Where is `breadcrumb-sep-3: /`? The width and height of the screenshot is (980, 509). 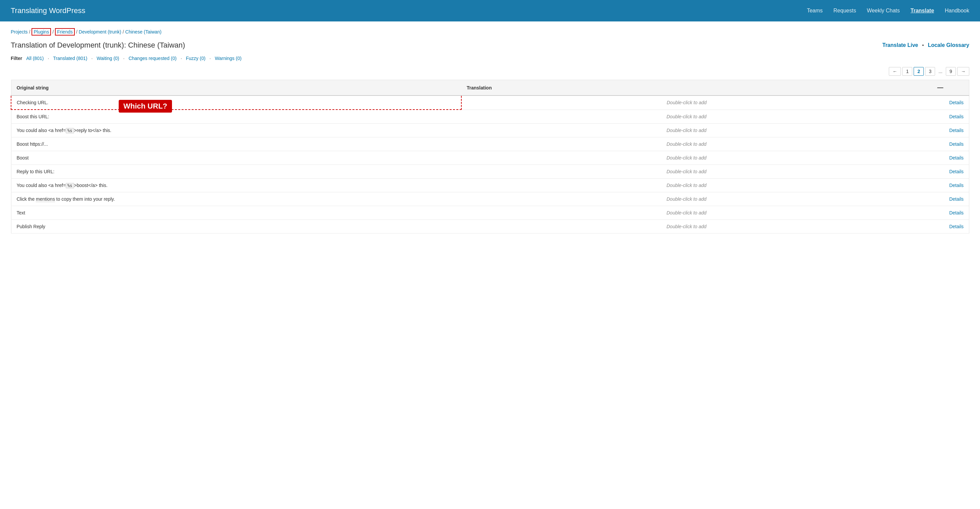 breadcrumb-sep-3: / is located at coordinates (77, 32).